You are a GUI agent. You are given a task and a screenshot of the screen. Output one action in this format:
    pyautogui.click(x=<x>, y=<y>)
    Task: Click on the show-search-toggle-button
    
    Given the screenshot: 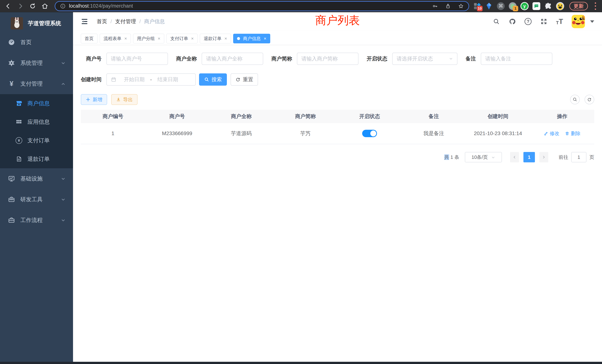 What is the action you would take?
    pyautogui.click(x=575, y=100)
    